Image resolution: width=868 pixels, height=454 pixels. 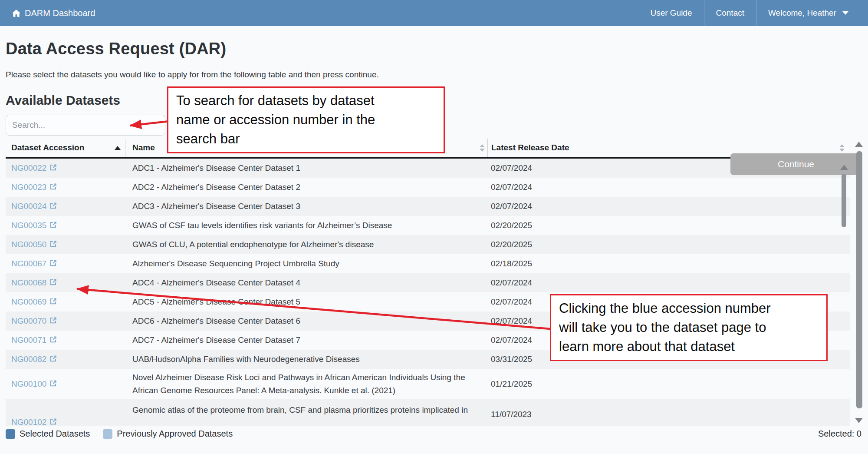 What do you see at coordinates (65, 225) in the screenshot?
I see `dataset-accession-cell: NG00035` at bounding box center [65, 225].